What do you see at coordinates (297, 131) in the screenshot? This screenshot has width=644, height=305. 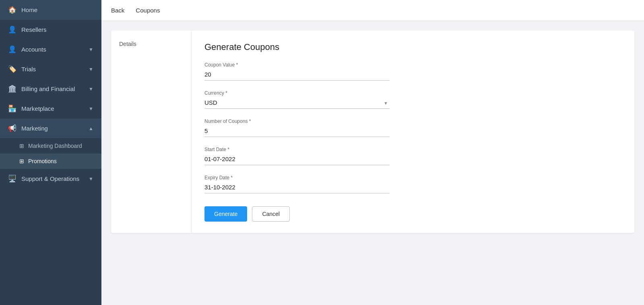 I see `number-of-coupons-input` at bounding box center [297, 131].